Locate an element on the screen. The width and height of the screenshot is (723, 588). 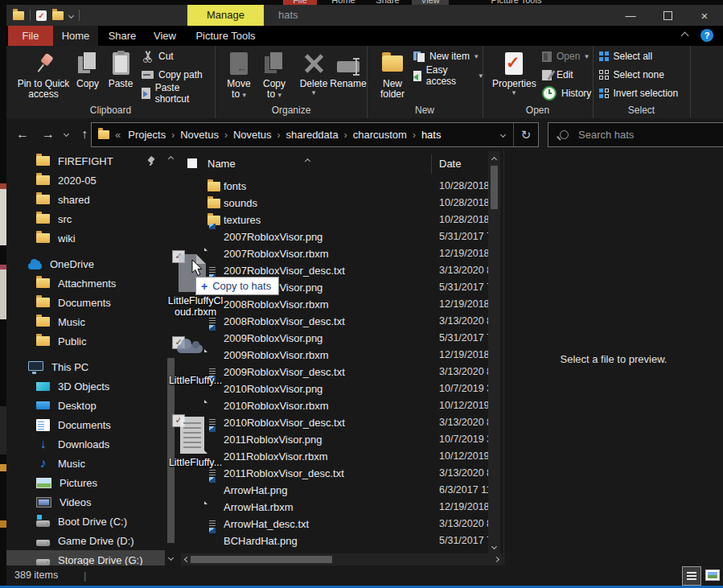
move-to-button: Move to ▾ is located at coordinates (239, 74).